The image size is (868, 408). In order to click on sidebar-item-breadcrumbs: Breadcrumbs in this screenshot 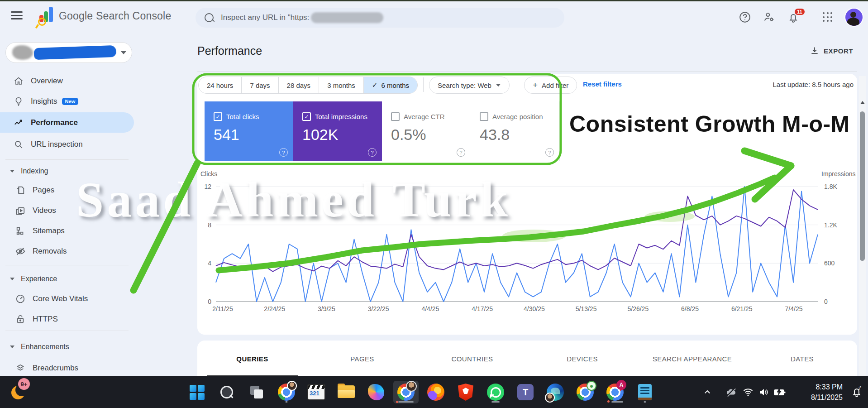, I will do `click(67, 368)`.